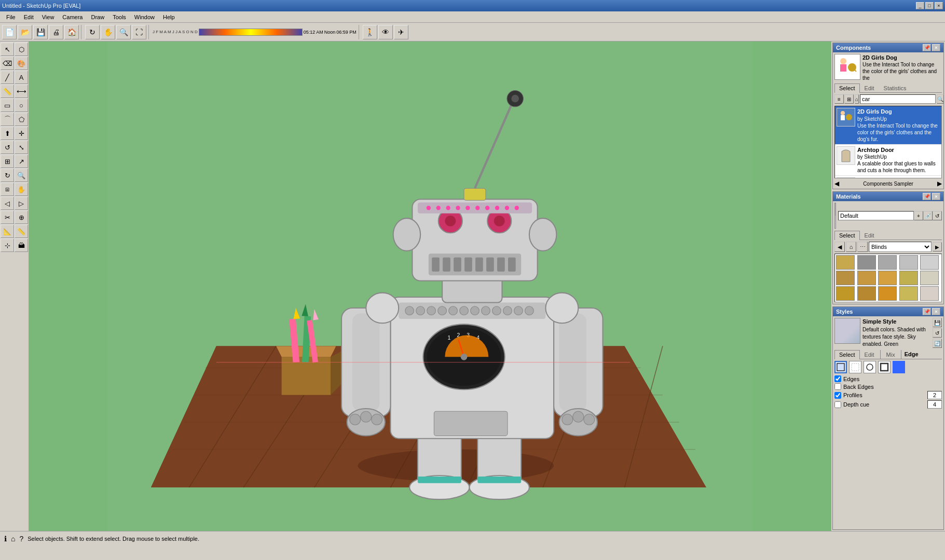 The height and width of the screenshot is (560, 945). Describe the element at coordinates (7, 77) in the screenshot. I see `line-tool: ╱` at that location.